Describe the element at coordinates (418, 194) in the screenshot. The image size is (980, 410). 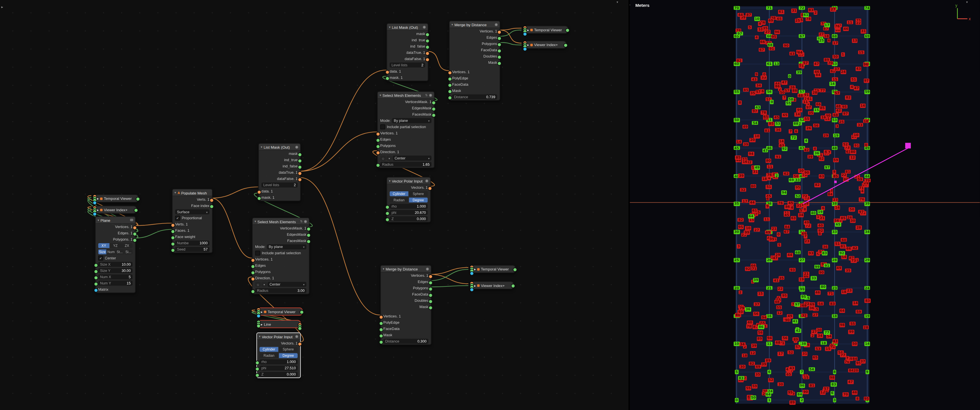
I see `toggle-button: Sphere` at that location.